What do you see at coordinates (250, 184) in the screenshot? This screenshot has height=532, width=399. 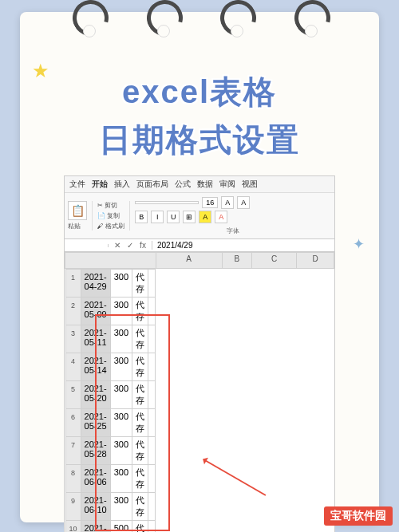 I see `menu-view: 视图` at bounding box center [250, 184].